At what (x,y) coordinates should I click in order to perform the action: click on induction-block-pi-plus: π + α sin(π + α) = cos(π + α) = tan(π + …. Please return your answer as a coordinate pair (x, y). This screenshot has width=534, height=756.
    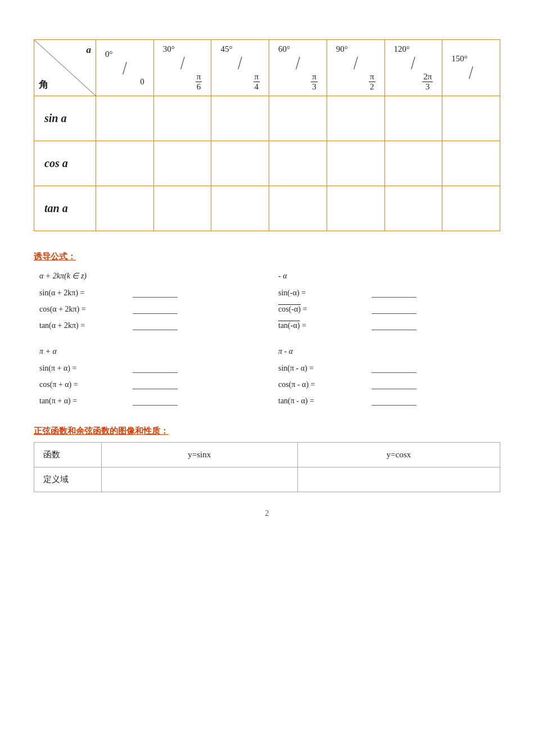
    Looking at the image, I should click on (151, 376).